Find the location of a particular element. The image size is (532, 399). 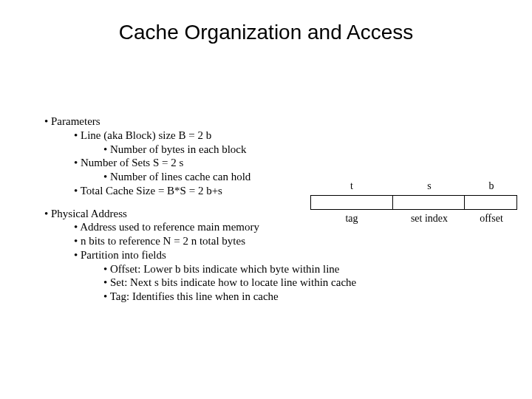

label-tag: tag is located at coordinates (352, 219).